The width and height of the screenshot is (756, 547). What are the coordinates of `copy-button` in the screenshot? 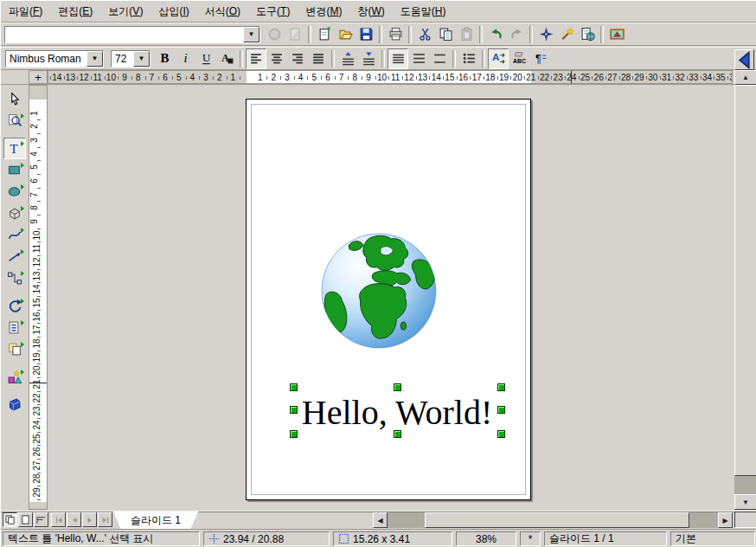 It's located at (445, 35).